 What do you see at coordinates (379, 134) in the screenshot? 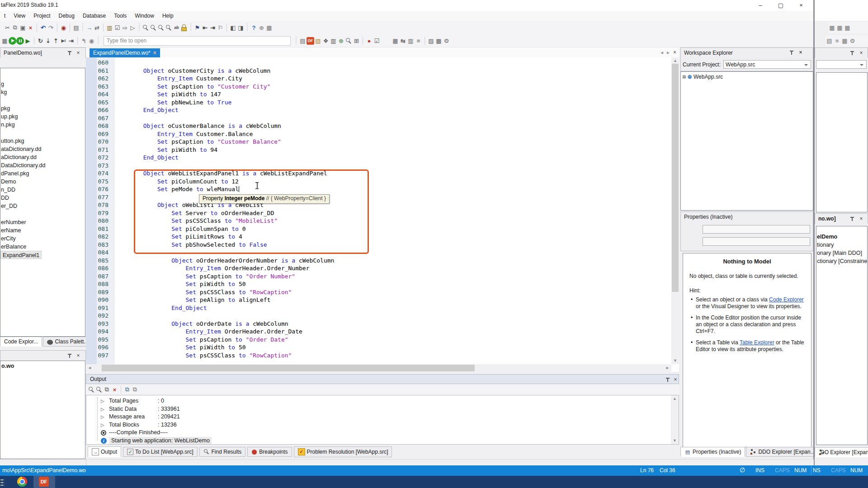
I see `code-line: 069 Entry_Item Customer.Balance` at bounding box center [379, 134].